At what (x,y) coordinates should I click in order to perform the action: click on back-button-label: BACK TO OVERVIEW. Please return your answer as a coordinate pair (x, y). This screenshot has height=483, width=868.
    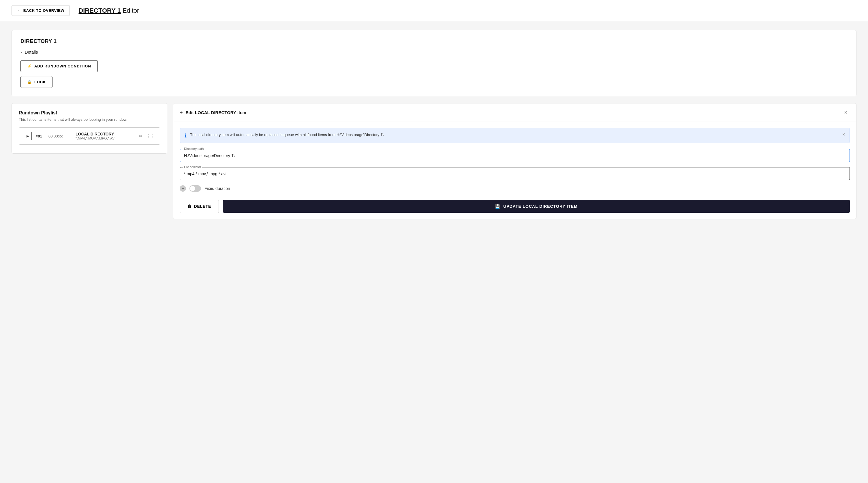
    Looking at the image, I should click on (44, 11).